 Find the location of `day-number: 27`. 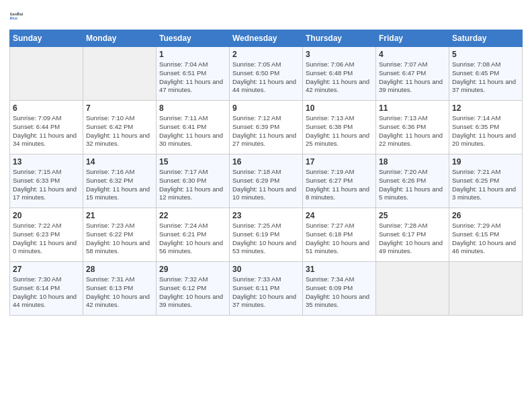

day-number: 27 is located at coordinates (46, 269).